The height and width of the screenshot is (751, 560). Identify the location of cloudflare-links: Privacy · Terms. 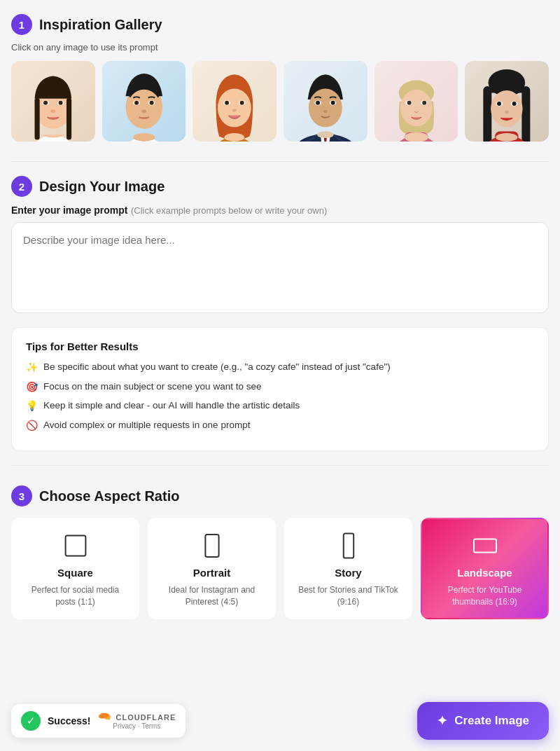
(136, 726).